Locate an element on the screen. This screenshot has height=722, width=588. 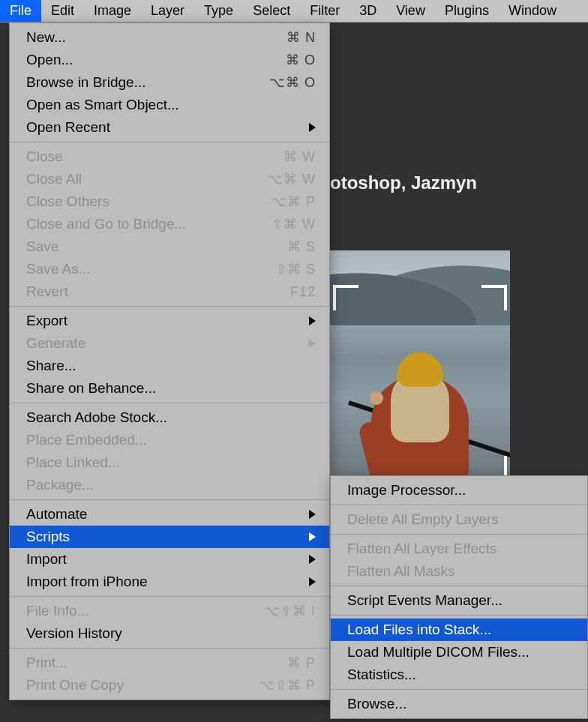
menu-item-import-from-iphone: Import from iPhone is located at coordinates (170, 582).